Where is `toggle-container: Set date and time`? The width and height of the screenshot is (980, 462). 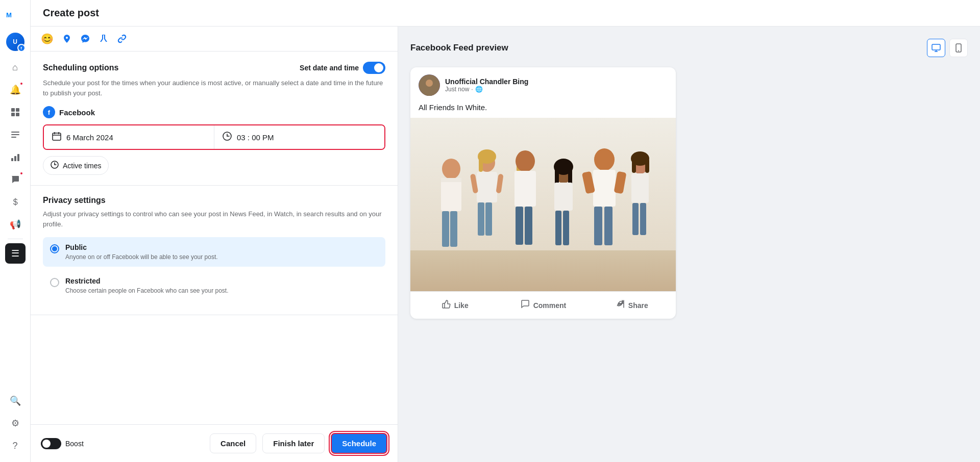 toggle-container: Set date and time is located at coordinates (342, 68).